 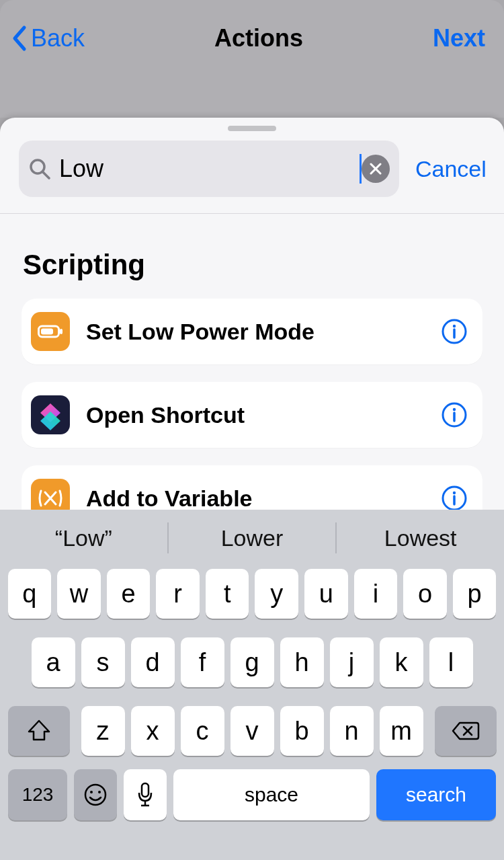 What do you see at coordinates (95, 795) in the screenshot?
I see `emoji-icon` at bounding box center [95, 795].